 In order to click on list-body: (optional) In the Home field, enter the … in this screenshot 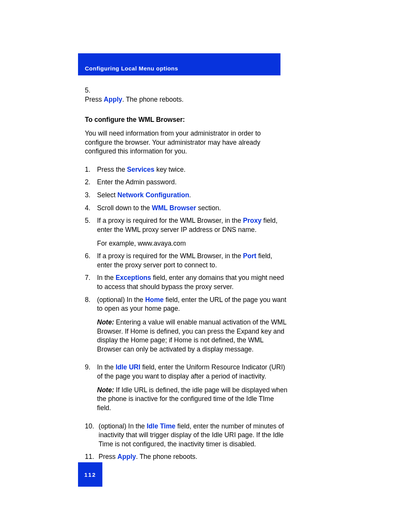, I will do `click(193, 325)`.